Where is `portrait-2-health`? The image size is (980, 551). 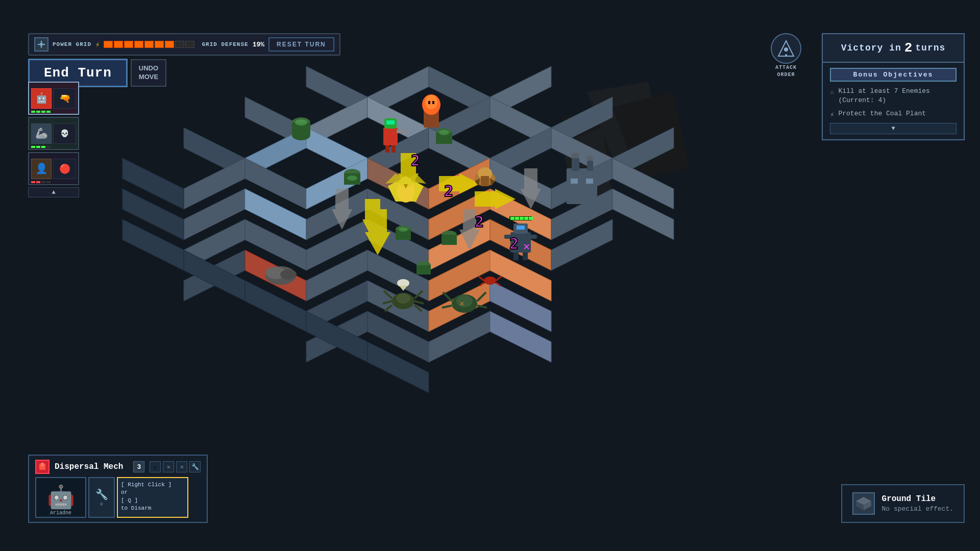
portrait-2-health is located at coordinates (41, 182).